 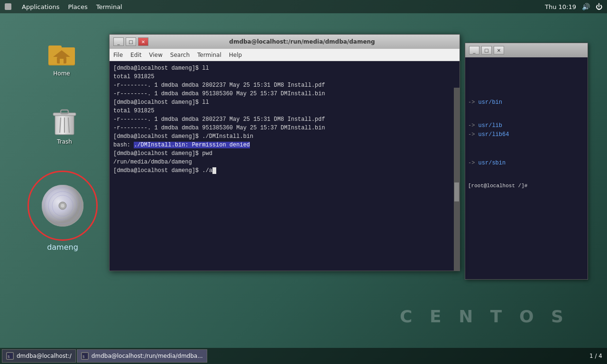 What do you see at coordinates (561, 7) in the screenshot?
I see `clock: Thu 10:19` at bounding box center [561, 7].